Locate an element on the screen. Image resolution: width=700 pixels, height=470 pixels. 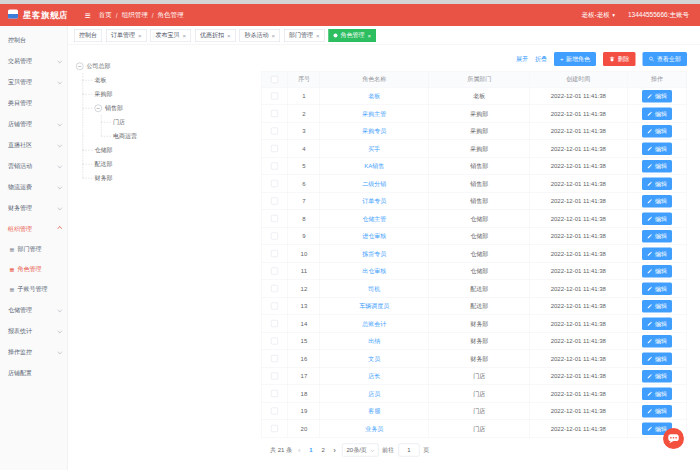
tab-console: 控制台 is located at coordinates (88, 36).